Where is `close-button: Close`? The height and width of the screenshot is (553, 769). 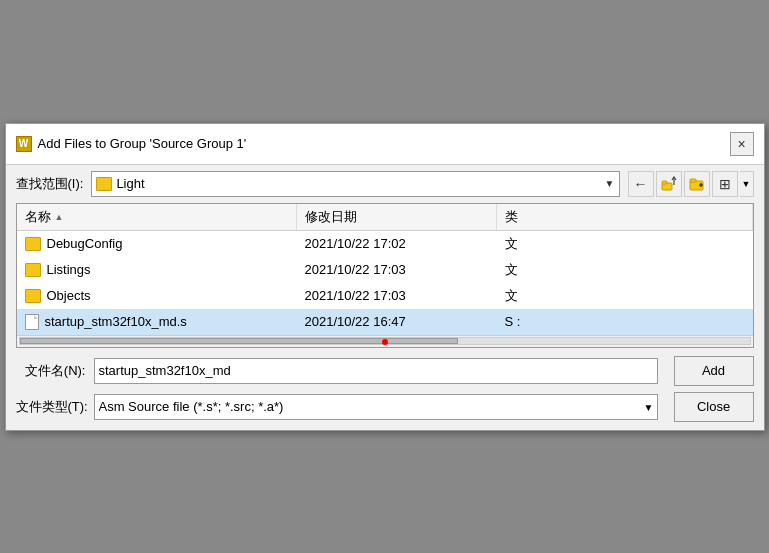 close-button: Close is located at coordinates (714, 407).